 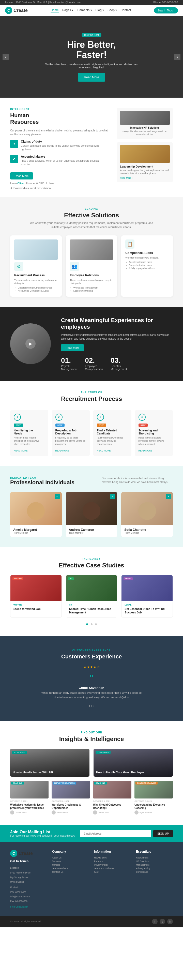 I want to click on rec-card-4-link: READ MORE, so click(x=145, y=450).